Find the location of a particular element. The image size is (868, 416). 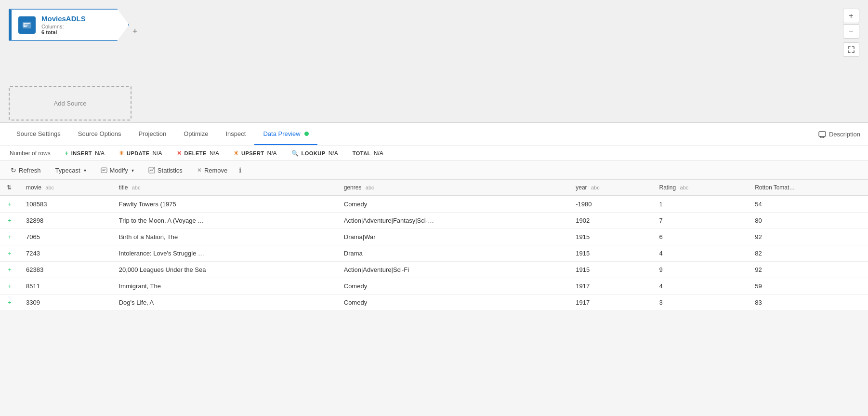

update-icon: ✳ is located at coordinates (121, 153).